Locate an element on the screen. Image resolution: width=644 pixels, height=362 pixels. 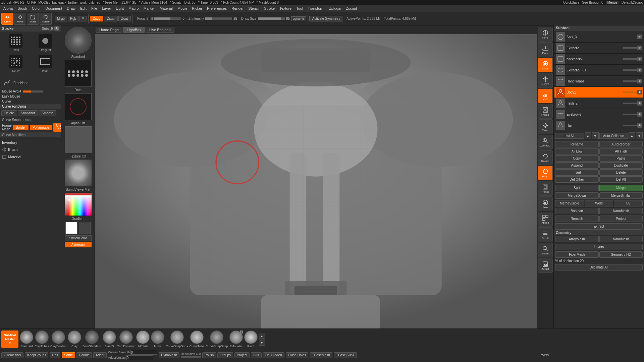
menu-texture: Texture is located at coordinates (285, 8).